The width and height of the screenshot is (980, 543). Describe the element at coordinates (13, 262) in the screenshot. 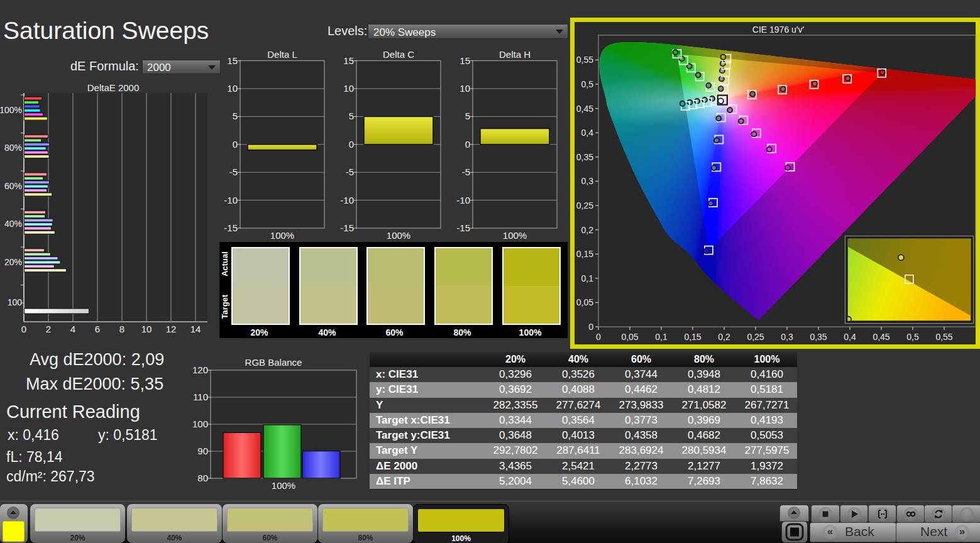

I see `svg-text: 20%` at that location.